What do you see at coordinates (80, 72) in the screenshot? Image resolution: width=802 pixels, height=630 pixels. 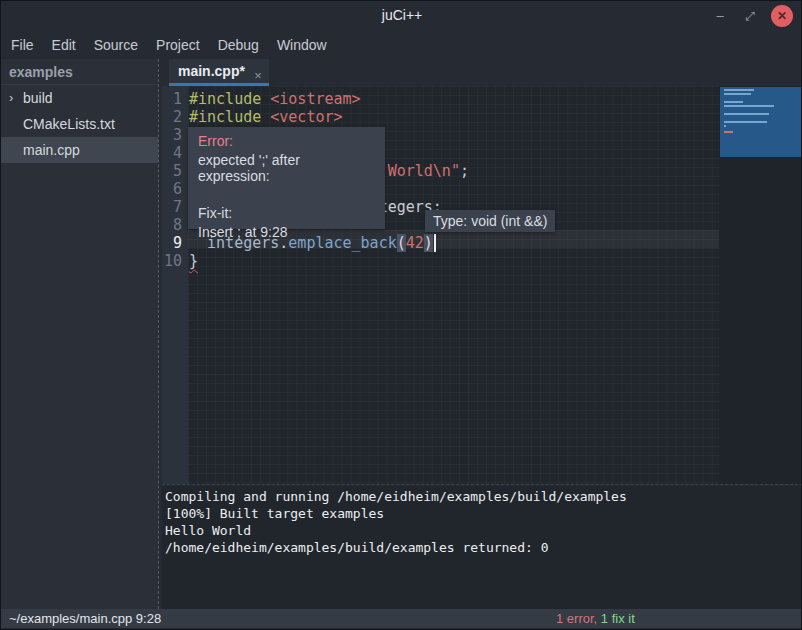 I see `project-name: examples` at bounding box center [80, 72].